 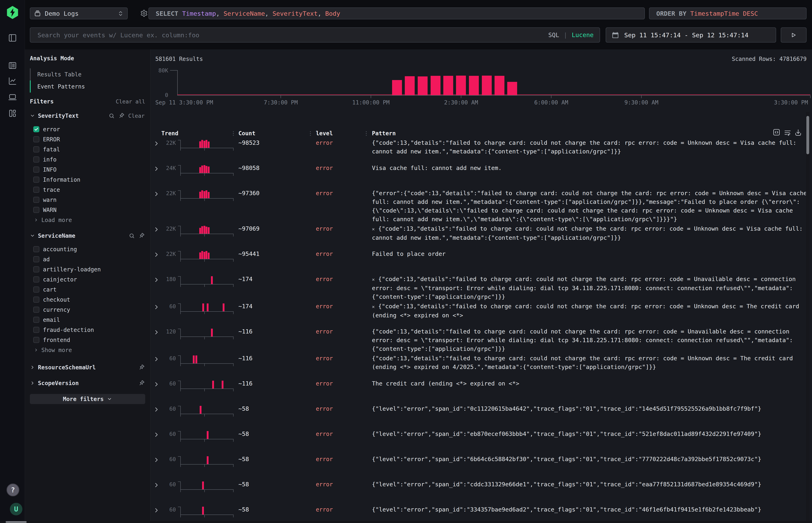 What do you see at coordinates (88, 86) in the screenshot?
I see `analysis-mode-event-patterns: Event Patterns` at bounding box center [88, 86].